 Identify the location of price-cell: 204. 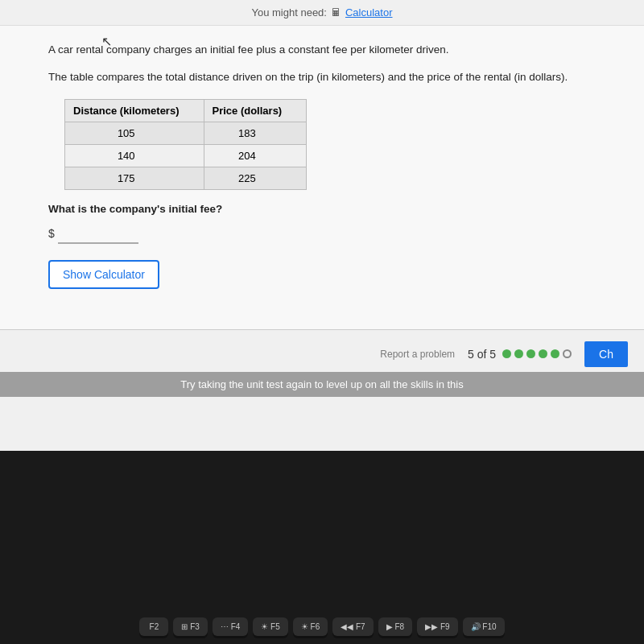
(255, 155).